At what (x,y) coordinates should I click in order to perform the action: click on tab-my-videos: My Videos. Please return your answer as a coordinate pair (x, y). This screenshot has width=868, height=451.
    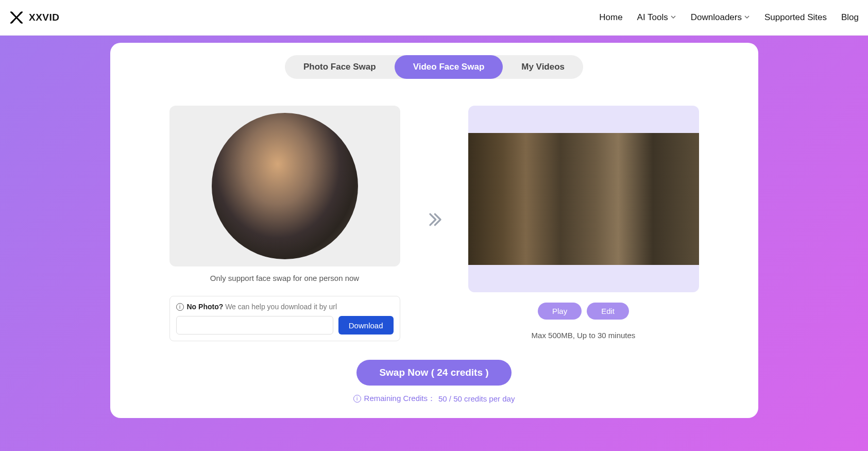
    Looking at the image, I should click on (543, 67).